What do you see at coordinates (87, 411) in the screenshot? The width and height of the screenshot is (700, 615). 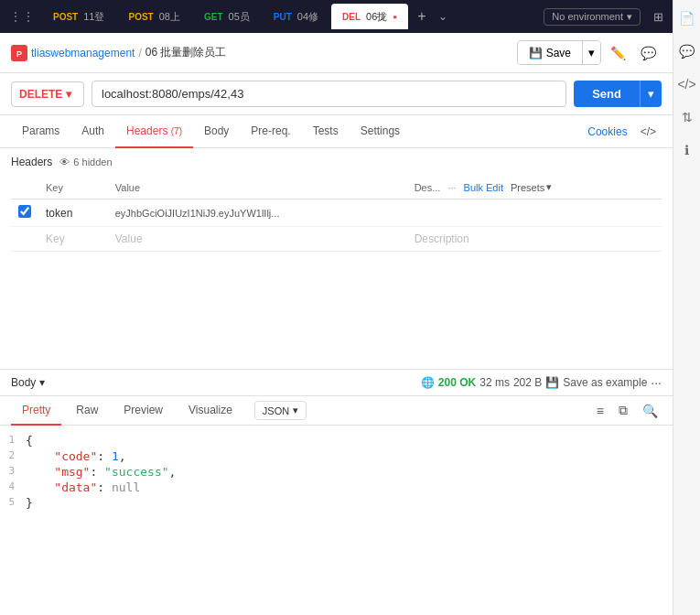 I see `resp-tab-raw: Raw` at bounding box center [87, 411].